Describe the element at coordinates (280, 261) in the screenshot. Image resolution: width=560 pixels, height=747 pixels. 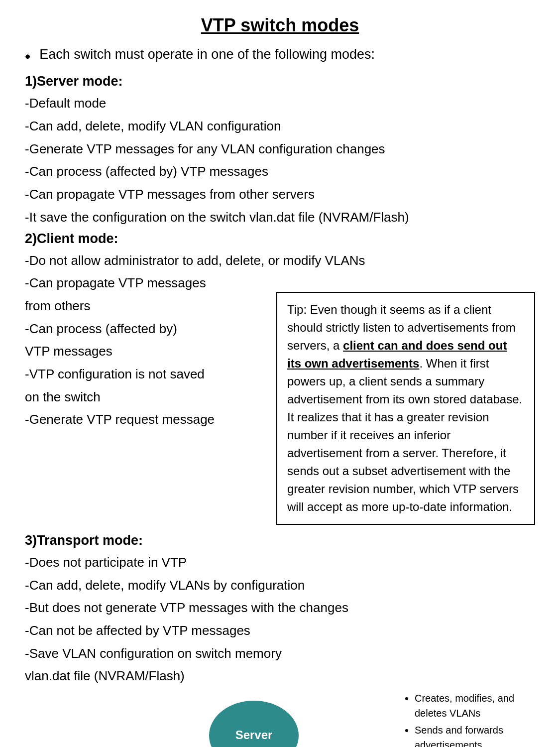
I see `client-item-0: -Do not allow administrator to add, dele…` at that location.